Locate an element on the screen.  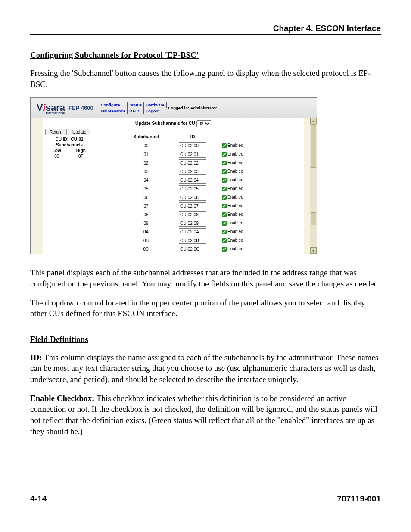
cu-info-sidebar: CU ID: CU-02 Subchannels LowHigh 000F is located at coordinates (69, 148).